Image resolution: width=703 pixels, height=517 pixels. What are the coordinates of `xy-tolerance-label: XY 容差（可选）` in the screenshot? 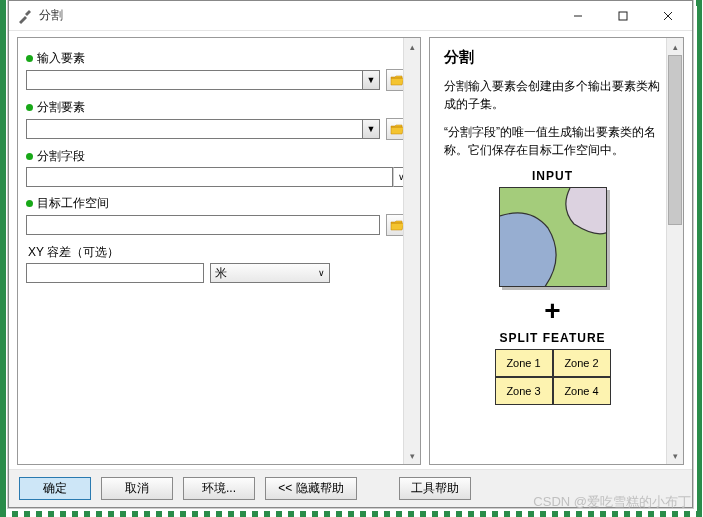 It's located at (74, 252).